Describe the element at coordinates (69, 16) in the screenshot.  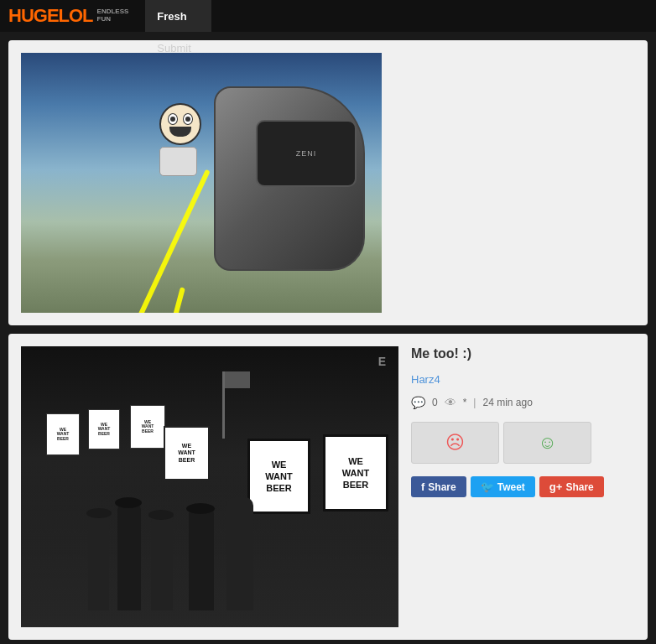
I see `logo: HUGELOL ENDLESS FUN` at that location.